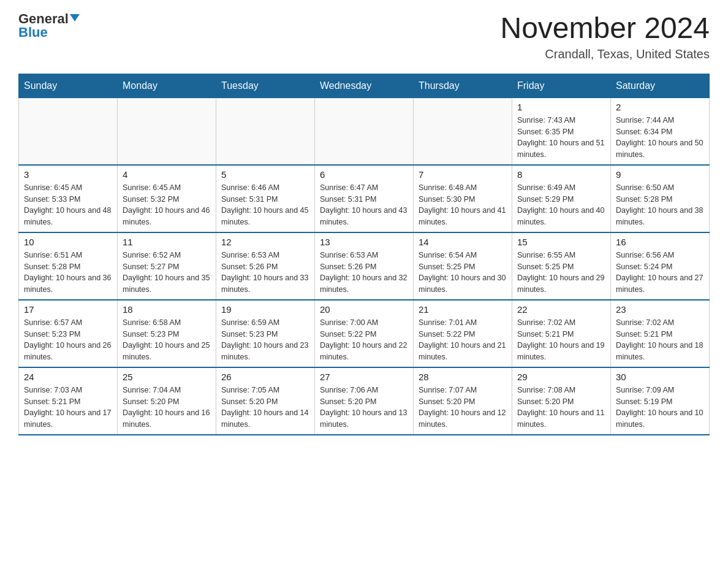 The height and width of the screenshot is (563, 728). I want to click on day-number: 11, so click(167, 242).